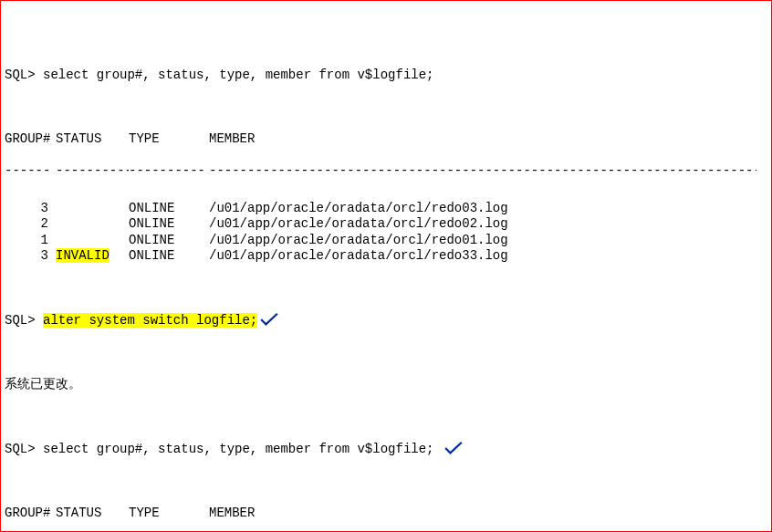  I want to click on sql-line: SQL> alter system switch logfile;, so click(386, 321).